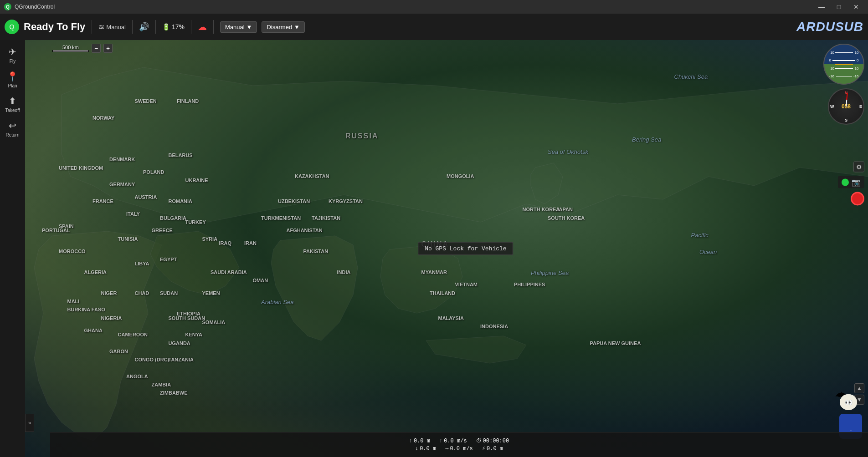 The image size is (868, 457). I want to click on map-label: Arabian Sea, so click(277, 302).